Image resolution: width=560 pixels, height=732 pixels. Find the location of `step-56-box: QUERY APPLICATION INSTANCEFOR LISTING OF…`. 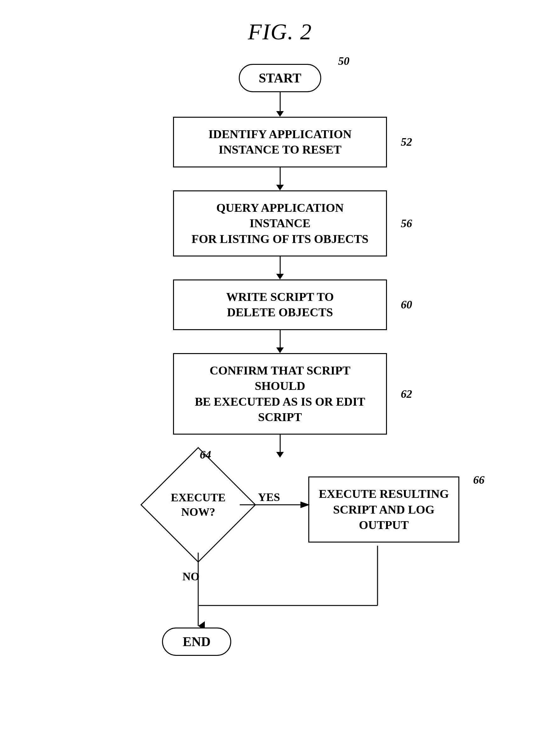

step-56-box: QUERY APPLICATION INSTANCEFOR LISTING OF… is located at coordinates (280, 223).